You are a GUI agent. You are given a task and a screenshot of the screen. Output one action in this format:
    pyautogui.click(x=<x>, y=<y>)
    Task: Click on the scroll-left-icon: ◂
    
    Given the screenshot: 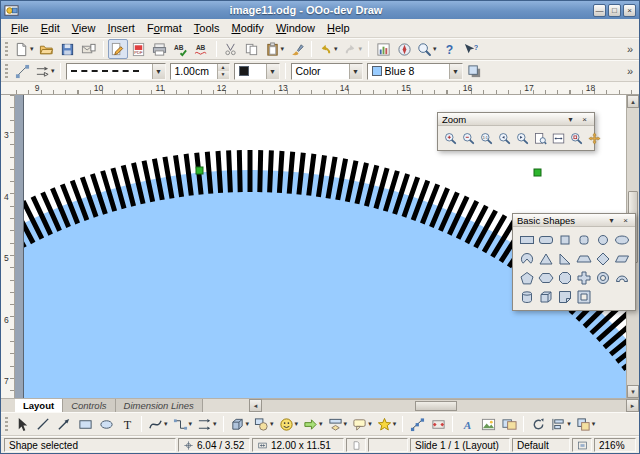 What is the action you would take?
    pyautogui.click(x=256, y=406)
    